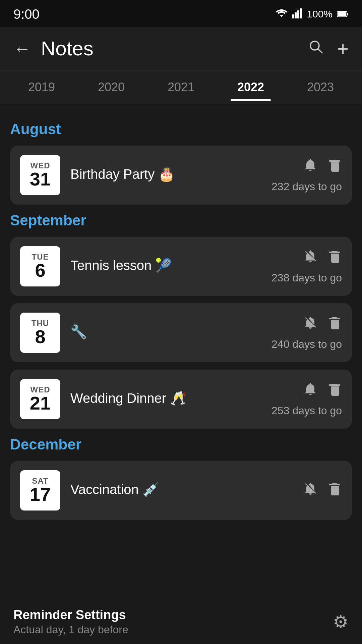  I want to click on event-card-tennis: TUE 6 Tennis lesson 🎾 238 days to go, so click(181, 266).